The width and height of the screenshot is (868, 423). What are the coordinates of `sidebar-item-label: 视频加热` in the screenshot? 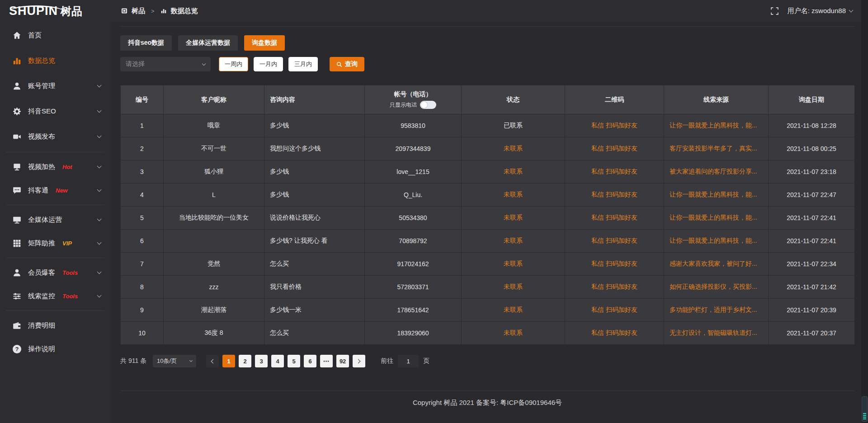 It's located at (42, 167).